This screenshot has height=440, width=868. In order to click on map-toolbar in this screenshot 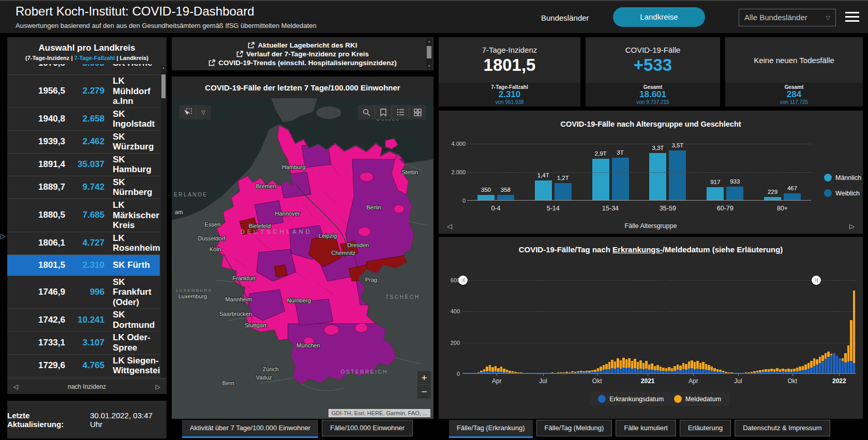, I will do `click(392, 112)`.